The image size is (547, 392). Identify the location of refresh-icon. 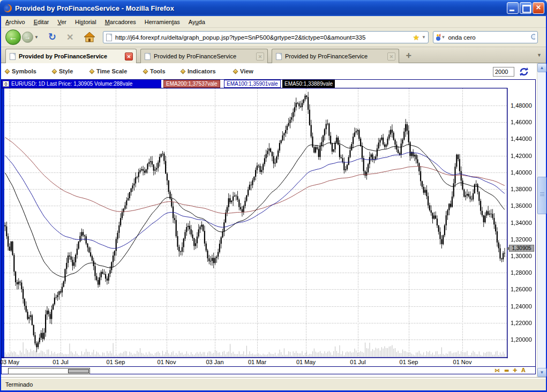
(524, 72).